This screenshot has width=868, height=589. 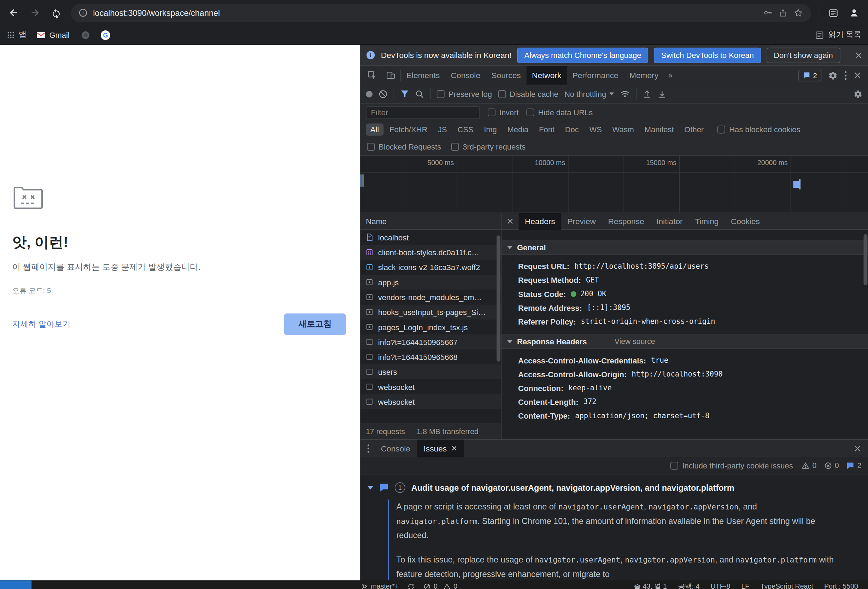 I want to click on clear-icon, so click(x=383, y=94).